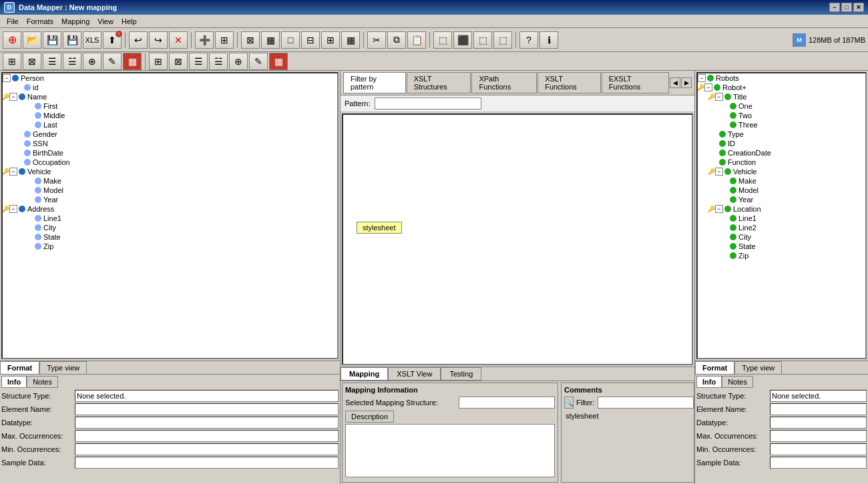 The height and width of the screenshot is (484, 868). I want to click on copy-btn: ⧉, so click(397, 40).